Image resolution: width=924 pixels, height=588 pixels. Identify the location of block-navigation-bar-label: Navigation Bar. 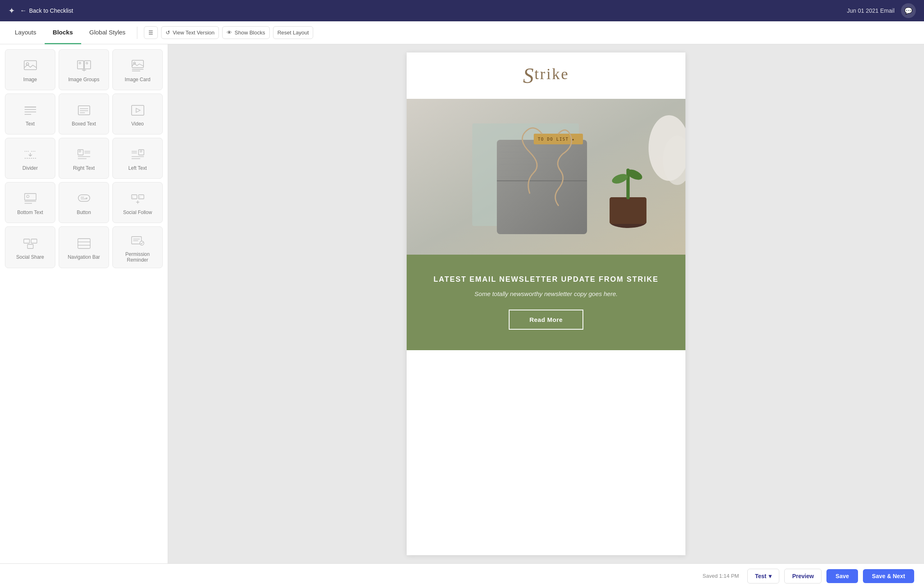
(84, 257).